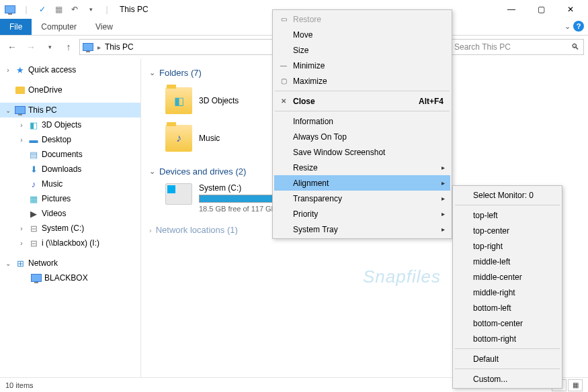 The width and height of the screenshot is (588, 392). I want to click on tree-onedrive: OneDrive, so click(70, 90).